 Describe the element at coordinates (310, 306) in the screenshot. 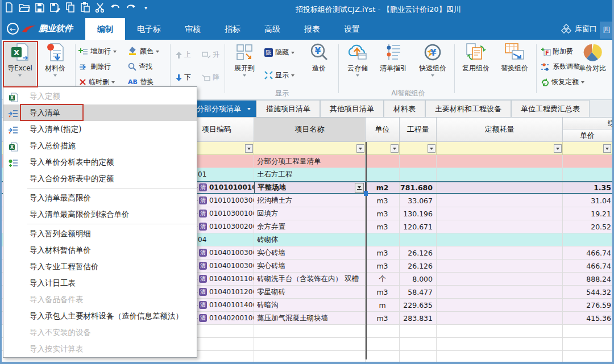

I see `grid-cell: 砖暗沟` at that location.